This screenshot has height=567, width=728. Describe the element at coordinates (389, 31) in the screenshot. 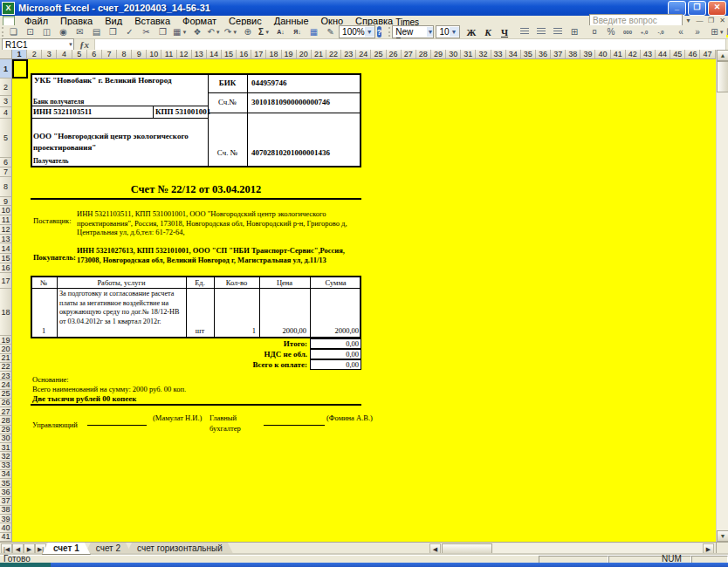

I see `toolbar-grip` at that location.